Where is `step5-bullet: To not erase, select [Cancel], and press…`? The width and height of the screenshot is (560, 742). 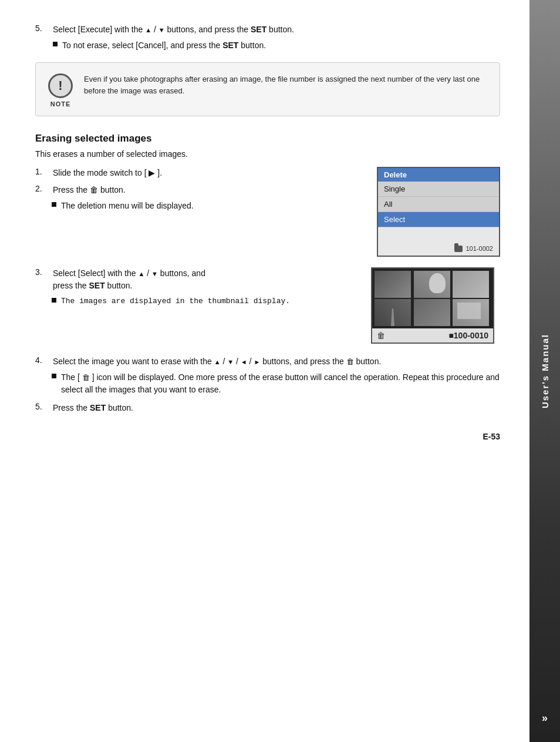
step5-bullet: To not erase, select [Cancel], and press… is located at coordinates (276, 46).